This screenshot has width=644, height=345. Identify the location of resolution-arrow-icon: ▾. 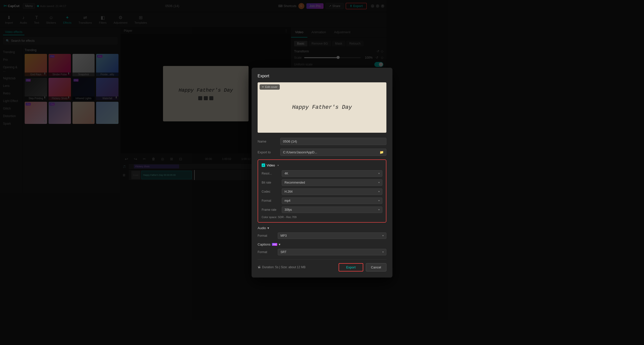
(379, 173).